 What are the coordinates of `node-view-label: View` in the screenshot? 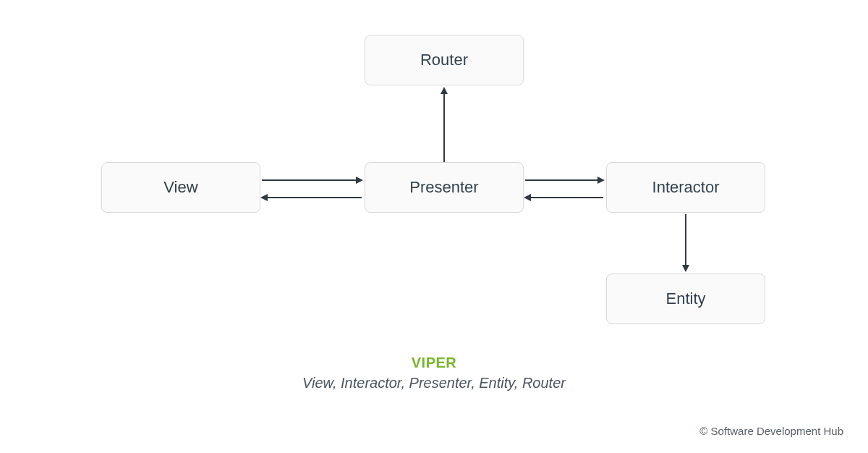 It's located at (181, 187).